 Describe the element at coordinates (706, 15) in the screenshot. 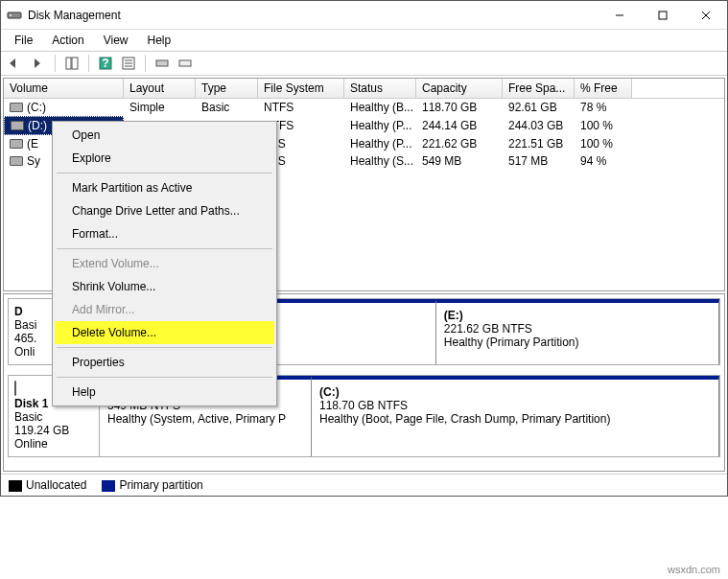

I see `close-button` at that location.